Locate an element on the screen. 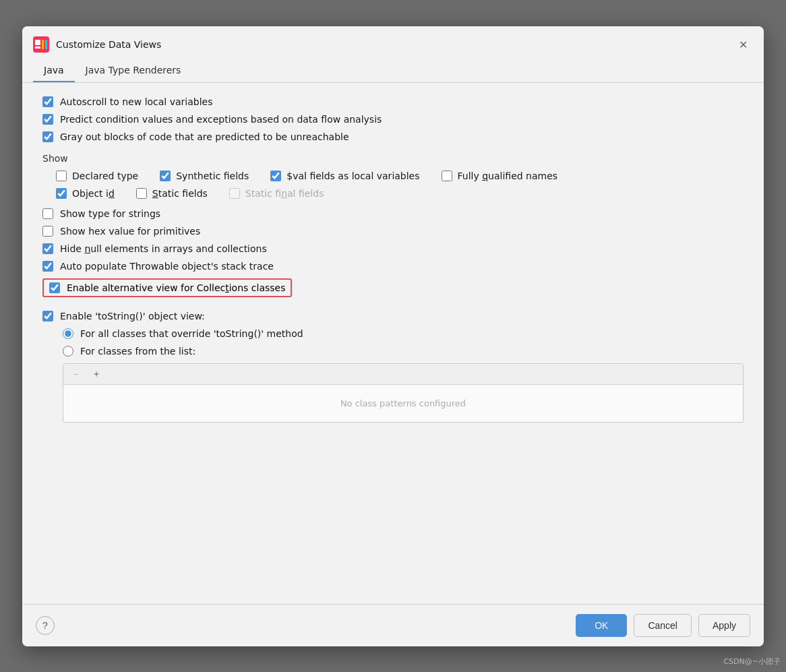  autoscroll-label: Autoscroll to new local variables is located at coordinates (136, 102).